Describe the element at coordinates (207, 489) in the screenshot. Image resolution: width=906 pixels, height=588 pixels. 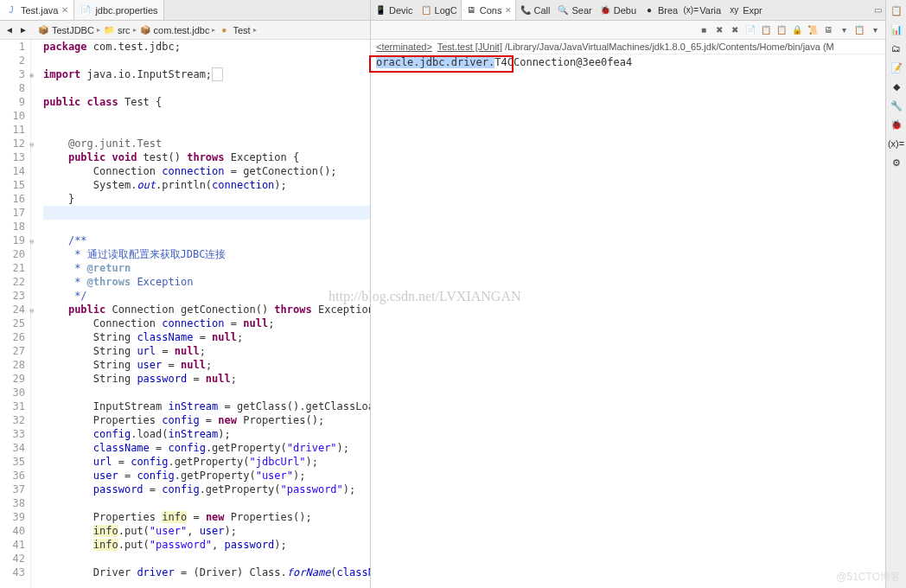
I see `code-line: password = config.getProperty("password"…` at that location.